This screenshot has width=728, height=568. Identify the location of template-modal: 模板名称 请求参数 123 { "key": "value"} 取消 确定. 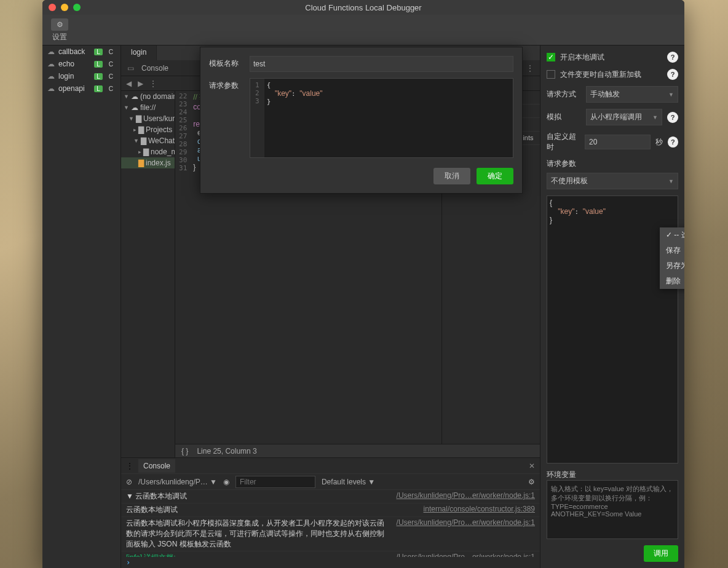
(362, 120).